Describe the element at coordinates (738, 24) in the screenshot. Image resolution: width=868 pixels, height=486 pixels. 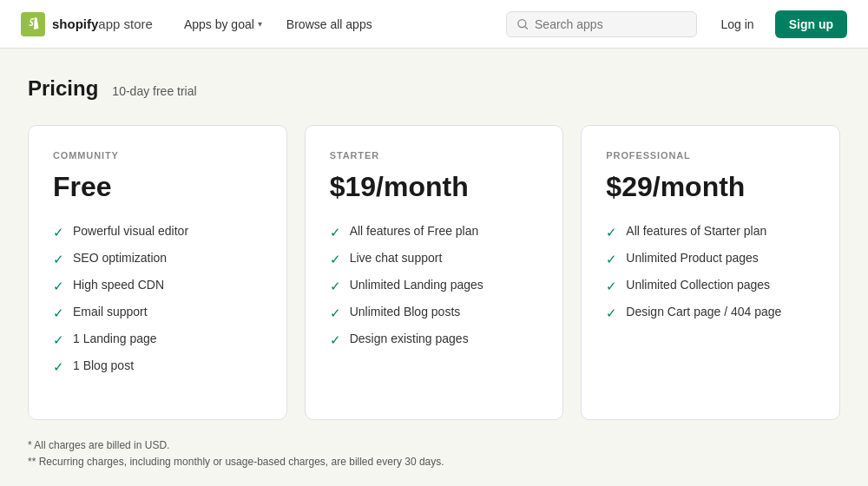
I see `login-button: Log in` at that location.